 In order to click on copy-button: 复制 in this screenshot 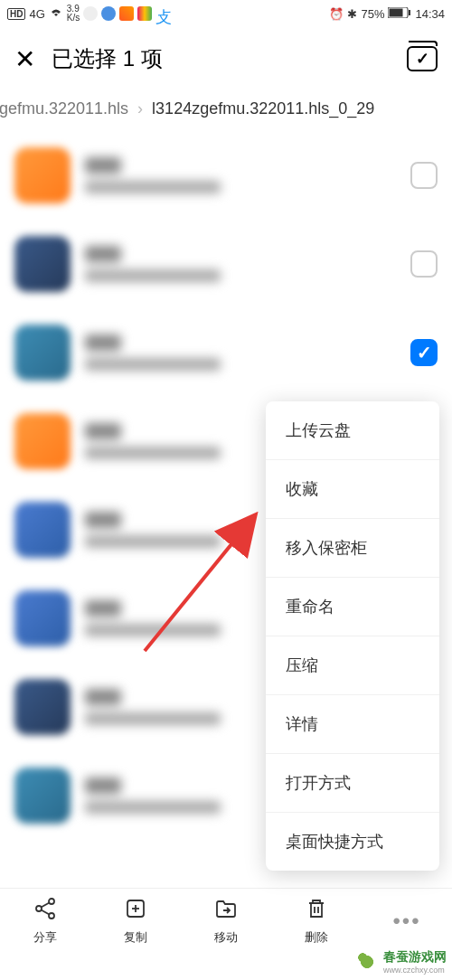, I will do `click(136, 920)`.